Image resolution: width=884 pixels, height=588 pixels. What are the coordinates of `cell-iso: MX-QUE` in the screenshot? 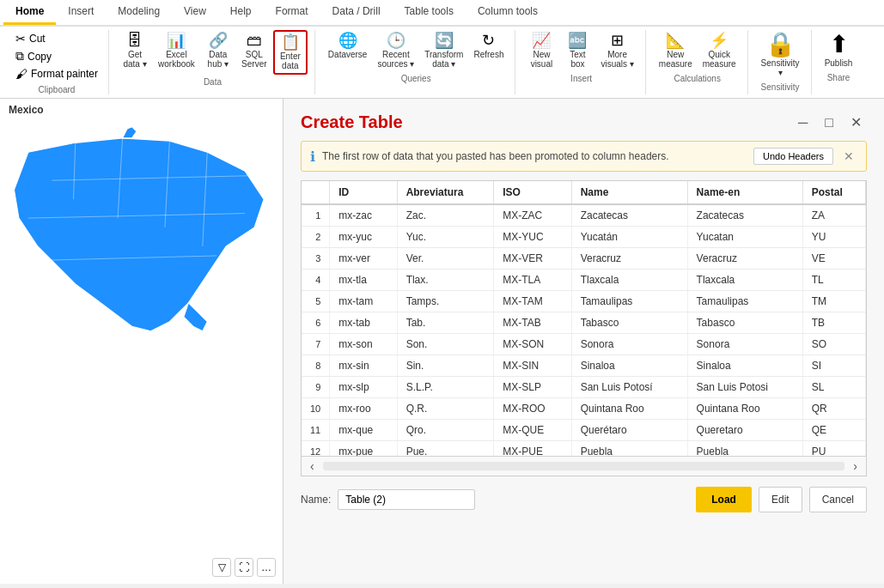 It's located at (533, 431).